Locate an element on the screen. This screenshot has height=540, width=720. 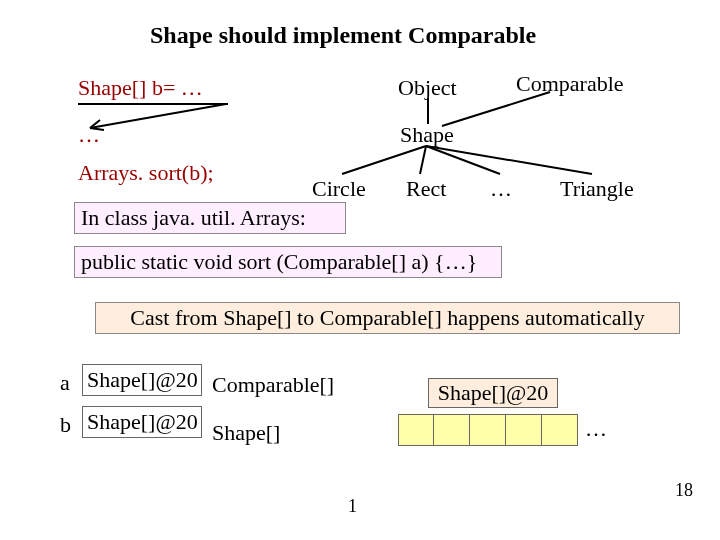
var-b-label: b is located at coordinates (66, 425).